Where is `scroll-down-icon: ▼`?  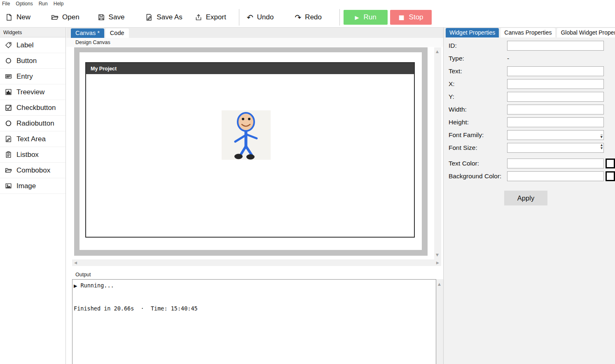
scroll-down-icon: ▼ is located at coordinates (437, 255).